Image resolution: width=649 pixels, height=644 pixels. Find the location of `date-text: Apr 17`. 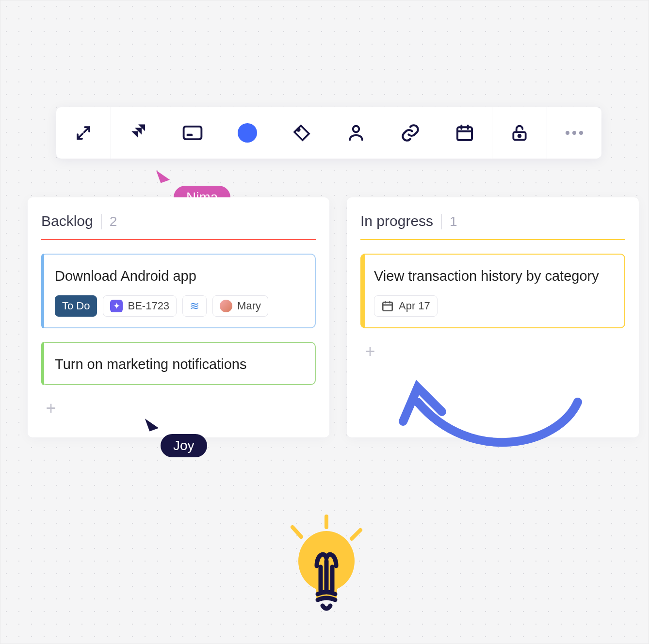

date-text: Apr 17 is located at coordinates (414, 306).